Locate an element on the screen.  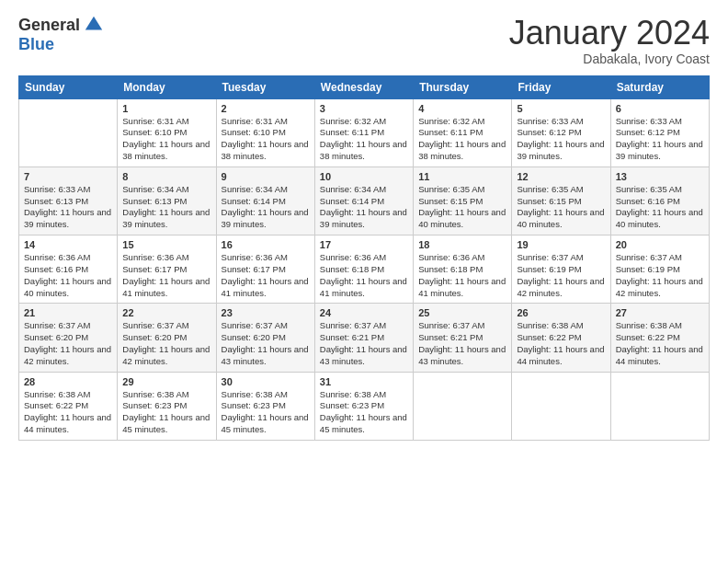
day-number-0-4: 4 is located at coordinates (462, 109).